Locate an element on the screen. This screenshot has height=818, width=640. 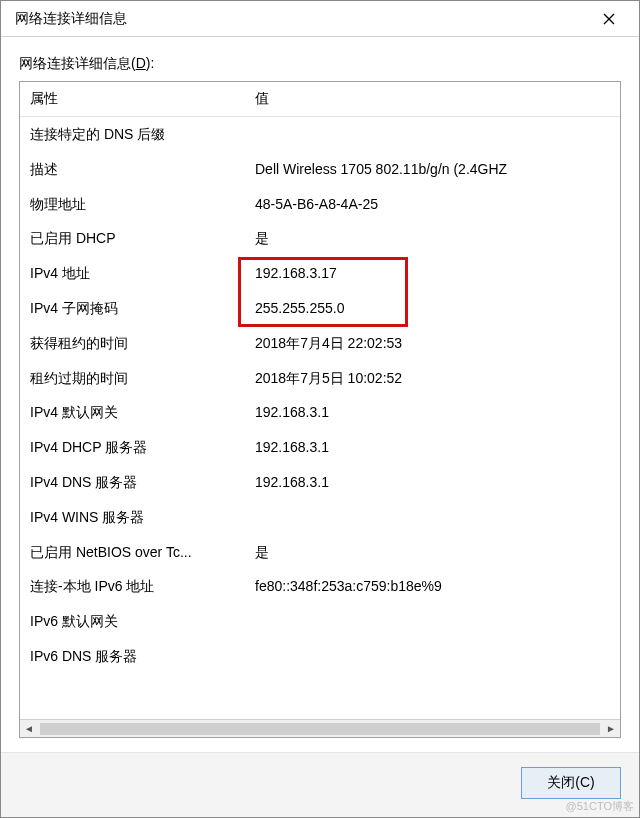
section-label-suffix: ): is located at coordinates (150, 63).